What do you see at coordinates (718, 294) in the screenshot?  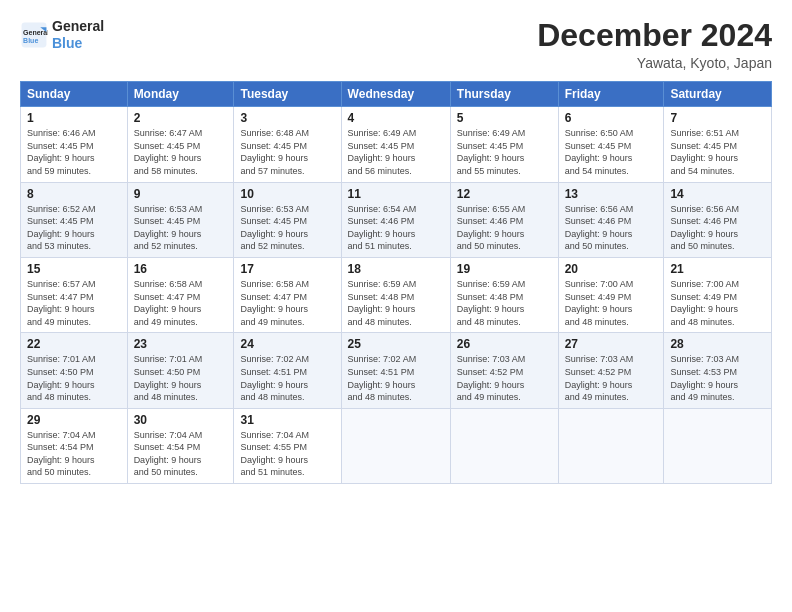 I see `calendar-cell: 21 Sunrise: 7:00 AM Sunset: 4:49 PM Dayl…` at bounding box center [718, 294].